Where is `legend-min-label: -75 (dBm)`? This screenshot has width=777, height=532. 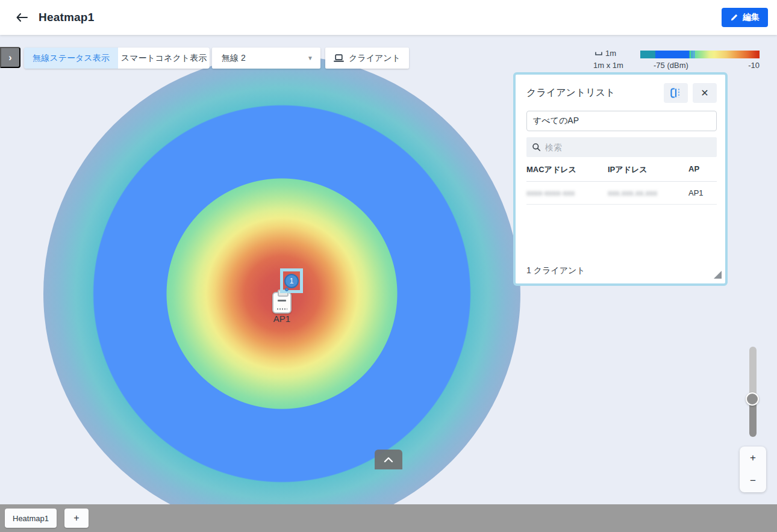 legend-min-label: -75 (dBm) is located at coordinates (671, 65).